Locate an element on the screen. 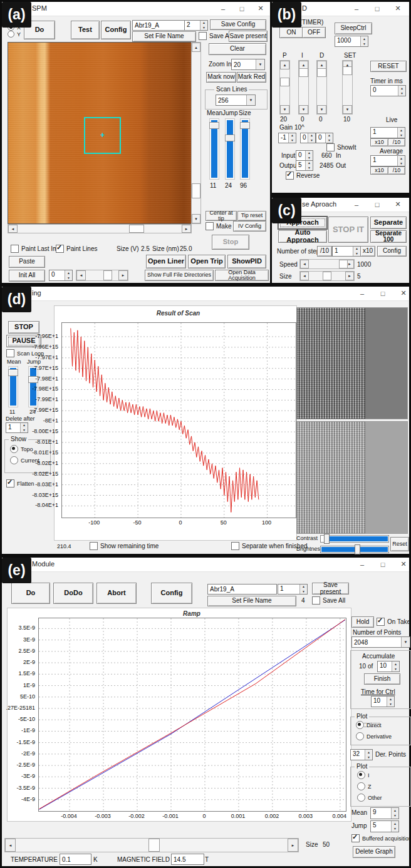  save-present-button: Save present is located at coordinates (331, 588).